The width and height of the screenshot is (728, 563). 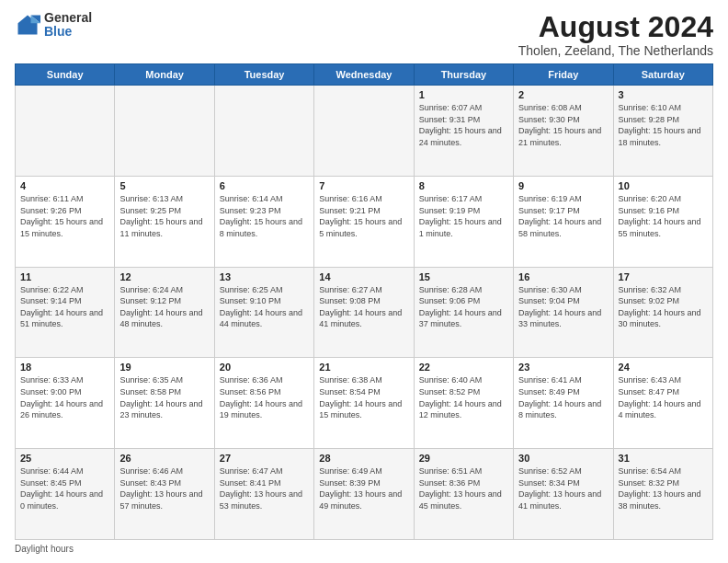 I want to click on calendar-cell: 7Sunrise: 6:16 AM Sunset: 9:21 PM Daylig…, so click(x=364, y=221).